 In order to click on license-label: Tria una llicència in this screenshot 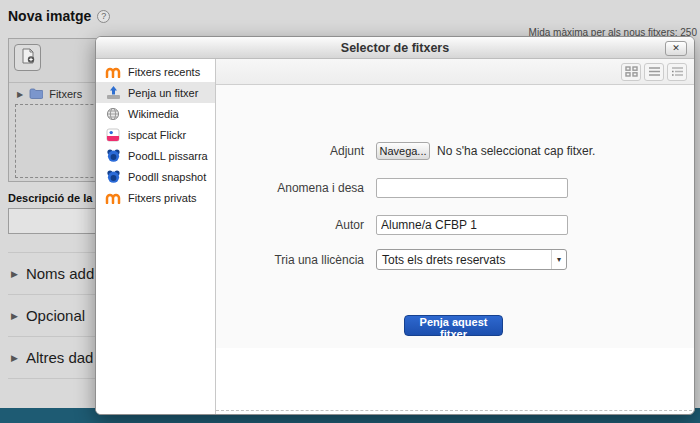, I will do `click(290, 260)`.